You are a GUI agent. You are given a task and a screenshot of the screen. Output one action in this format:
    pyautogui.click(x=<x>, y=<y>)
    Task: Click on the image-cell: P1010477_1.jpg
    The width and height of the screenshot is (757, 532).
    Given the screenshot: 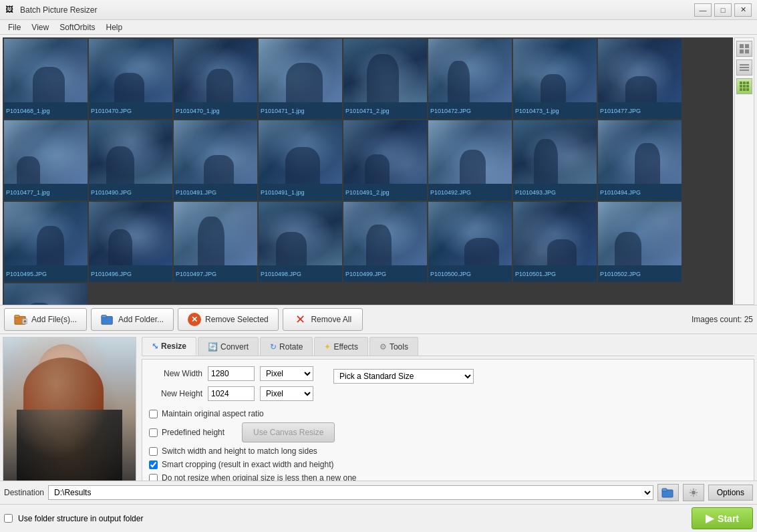 What is the action you would take?
    pyautogui.click(x=45, y=160)
    